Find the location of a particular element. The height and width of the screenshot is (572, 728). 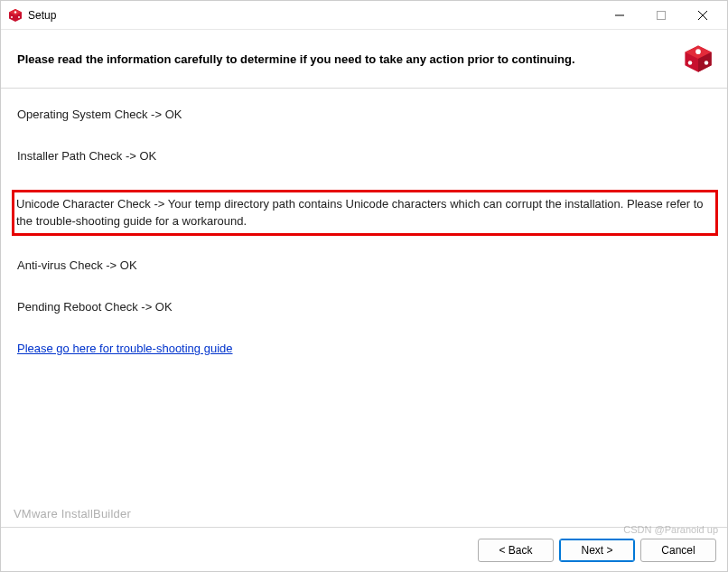

close-button is located at coordinates (703, 15).